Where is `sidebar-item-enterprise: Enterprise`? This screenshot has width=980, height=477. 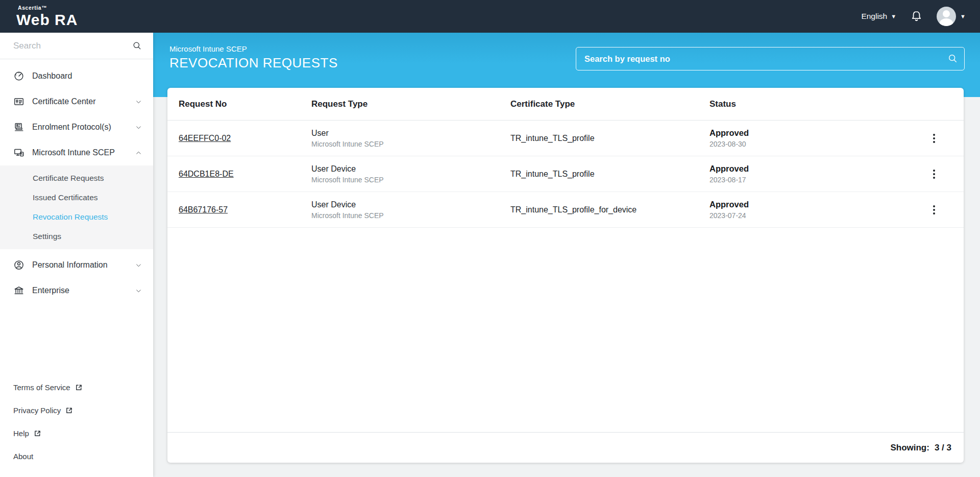 sidebar-item-enterprise: Enterprise is located at coordinates (77, 291).